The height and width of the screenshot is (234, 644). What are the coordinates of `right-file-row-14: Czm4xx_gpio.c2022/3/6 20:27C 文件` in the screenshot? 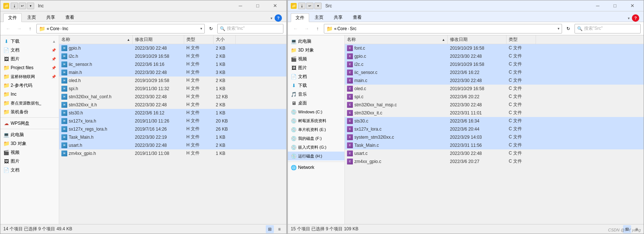 It's located at (494, 162).